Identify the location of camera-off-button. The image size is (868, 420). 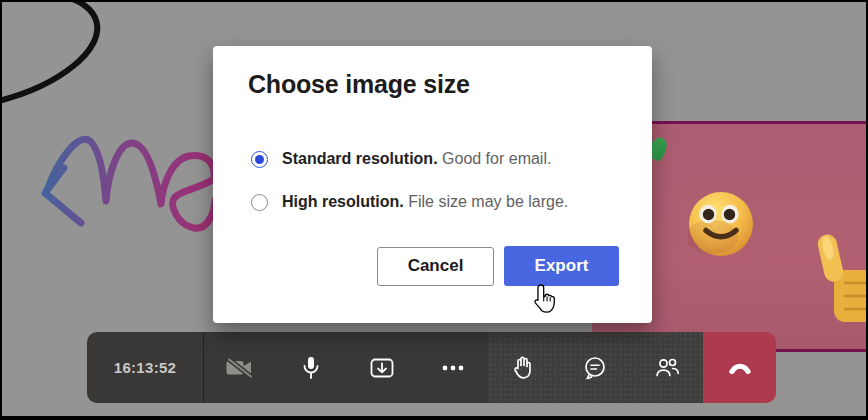
(240, 368).